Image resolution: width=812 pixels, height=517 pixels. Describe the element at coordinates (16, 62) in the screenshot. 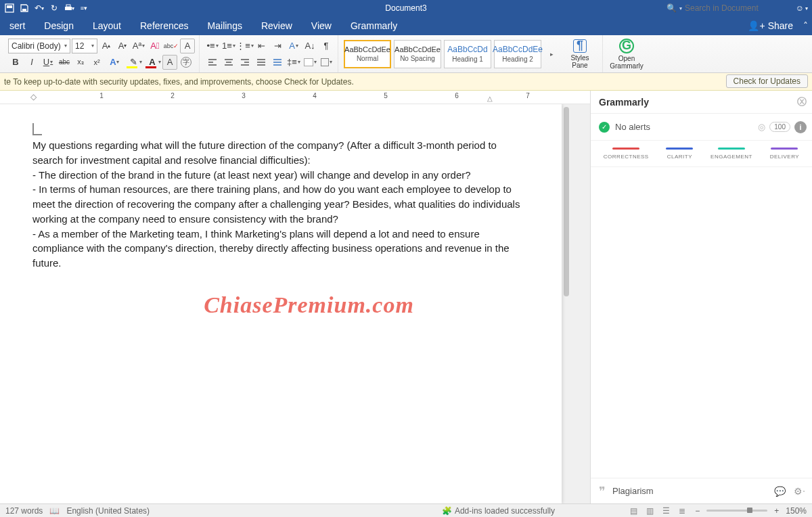

I see `bold-button: B` at that location.